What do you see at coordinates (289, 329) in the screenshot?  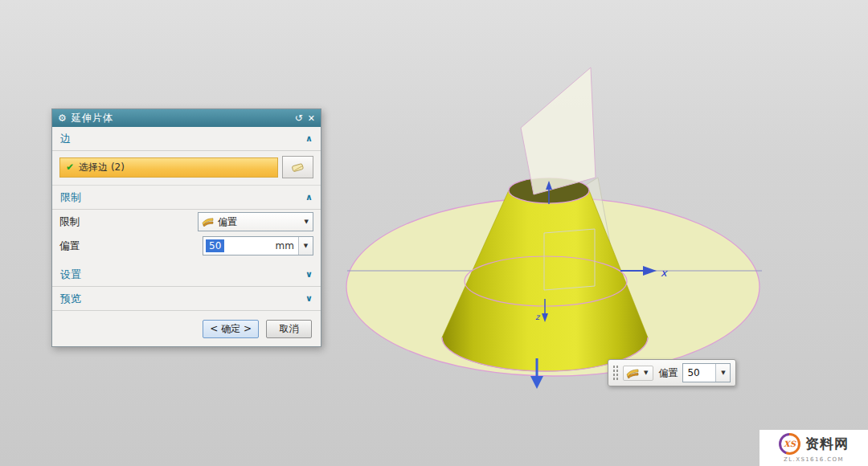 I see `cancel-button: 取消` at bounding box center [289, 329].